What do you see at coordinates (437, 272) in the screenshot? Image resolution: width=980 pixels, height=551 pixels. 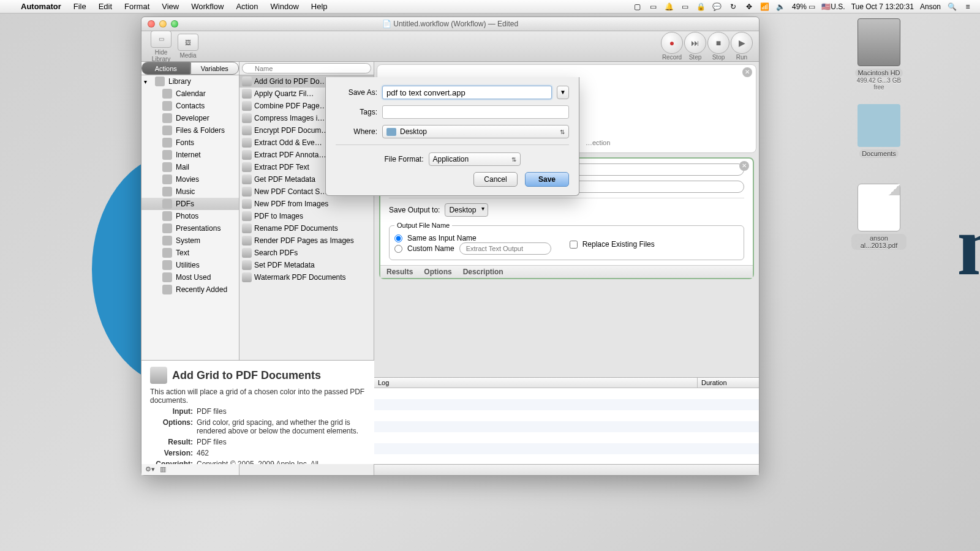 I see `action-tab-options: Options` at bounding box center [437, 272].